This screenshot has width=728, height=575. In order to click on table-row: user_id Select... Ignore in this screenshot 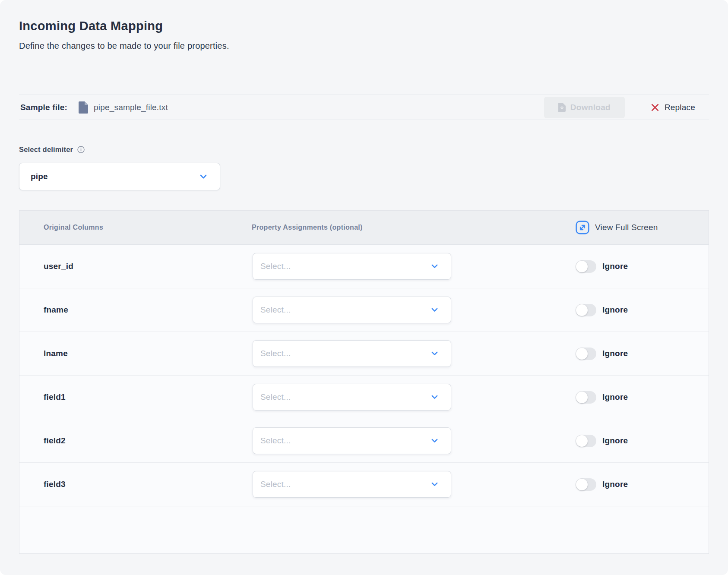, I will do `click(364, 267)`.